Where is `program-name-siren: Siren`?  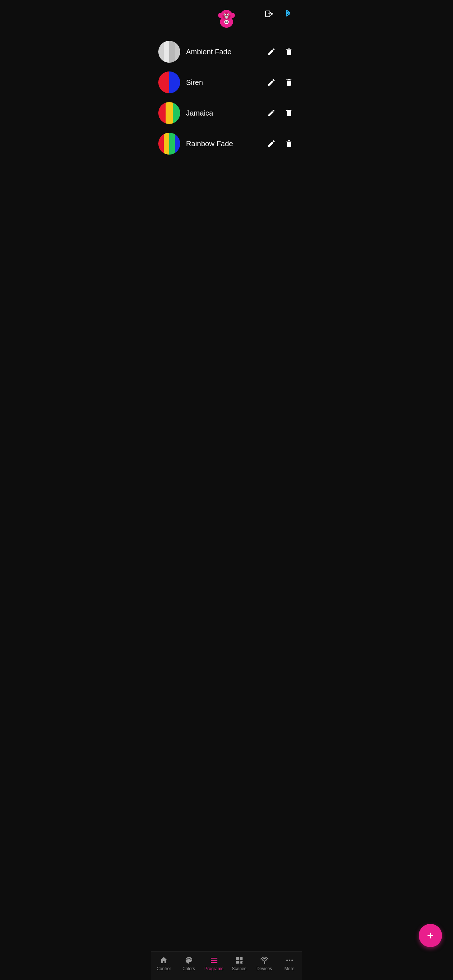
program-name-siren: Siren is located at coordinates (223, 83).